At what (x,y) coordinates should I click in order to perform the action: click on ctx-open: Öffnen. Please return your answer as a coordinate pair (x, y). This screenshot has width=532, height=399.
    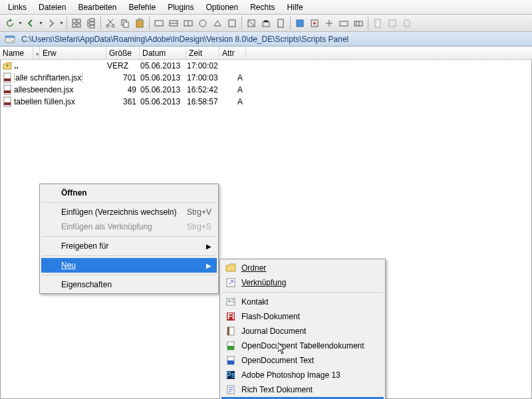
    Looking at the image, I should click on (129, 193).